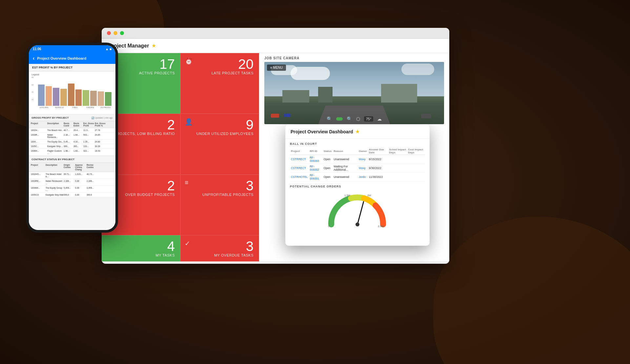 The height and width of the screenshot is (364, 630). I want to click on panel-content: BALL IN COURT Project RFI ID Status Reas…, so click(357, 186).